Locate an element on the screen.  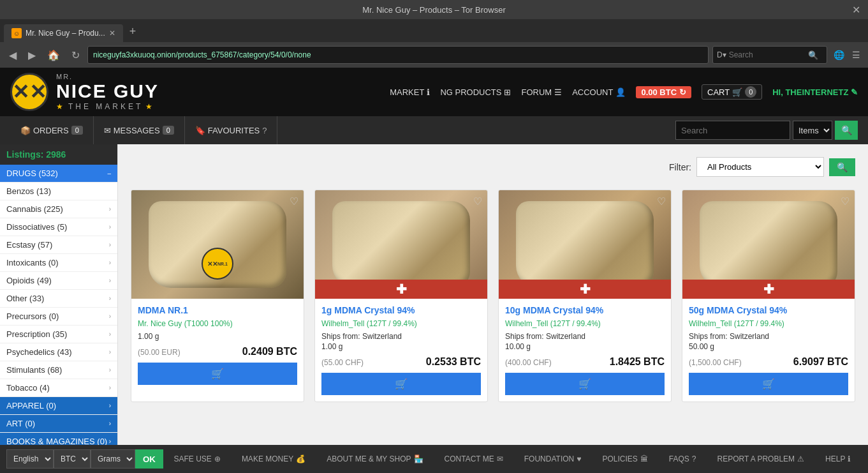
product-shipping-2: Ships from: Switzerland is located at coordinates (401, 336).